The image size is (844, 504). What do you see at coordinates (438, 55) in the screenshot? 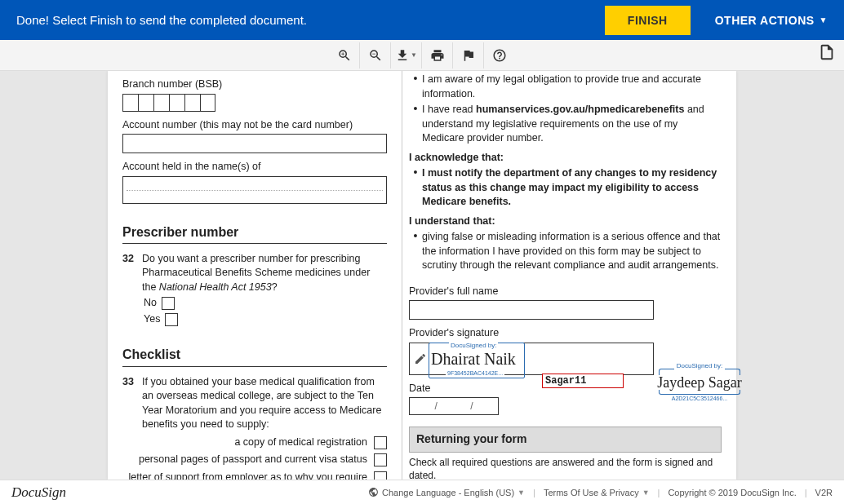
I see `print-button` at bounding box center [438, 55].